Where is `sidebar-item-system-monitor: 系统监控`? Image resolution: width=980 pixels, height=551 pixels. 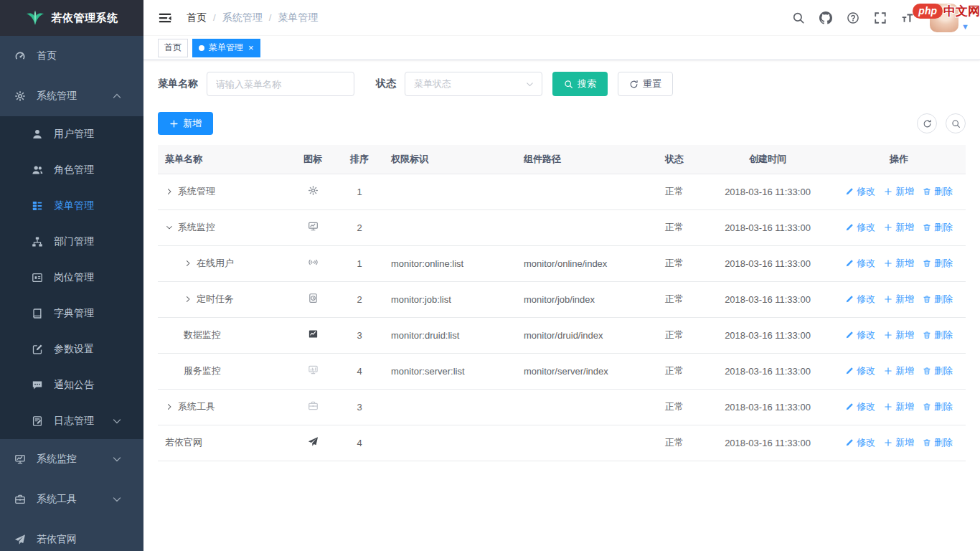
sidebar-item-system-monitor: 系统监控 is located at coordinates (72, 459).